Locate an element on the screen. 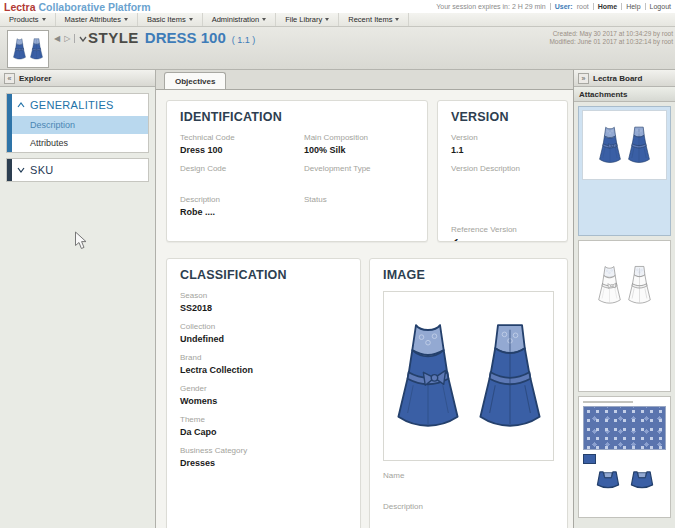 This screenshot has height=528, width=675. brand-product: Collaborative Platform is located at coordinates (95, 7).